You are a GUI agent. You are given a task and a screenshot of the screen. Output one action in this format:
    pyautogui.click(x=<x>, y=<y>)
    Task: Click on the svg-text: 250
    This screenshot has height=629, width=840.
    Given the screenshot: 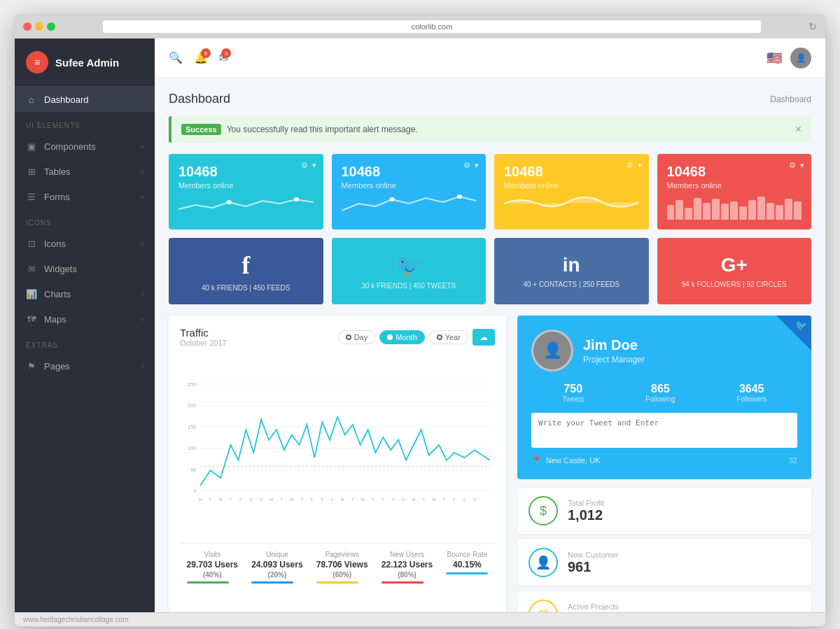 What is the action you would take?
    pyautogui.click(x=192, y=385)
    